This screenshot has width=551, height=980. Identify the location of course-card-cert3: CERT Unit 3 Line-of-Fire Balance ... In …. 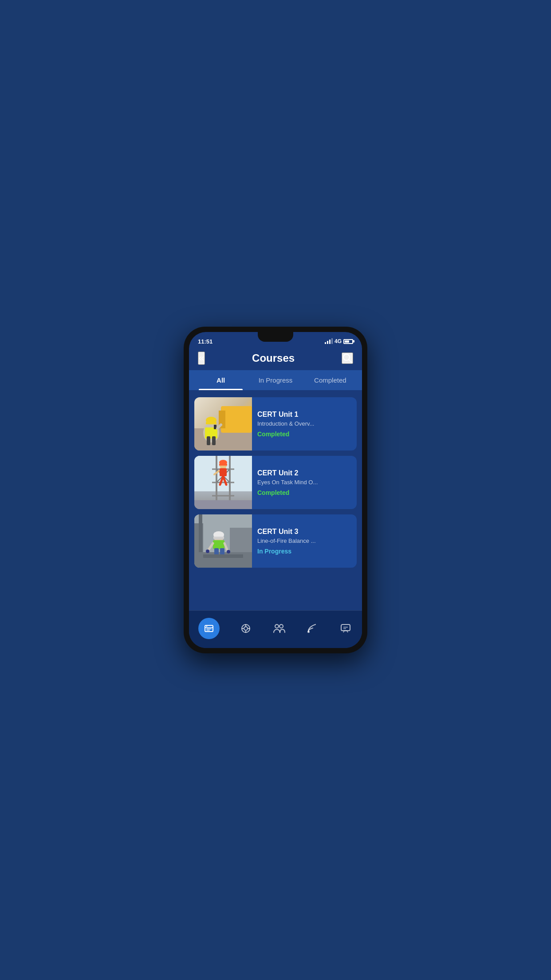
(276, 541).